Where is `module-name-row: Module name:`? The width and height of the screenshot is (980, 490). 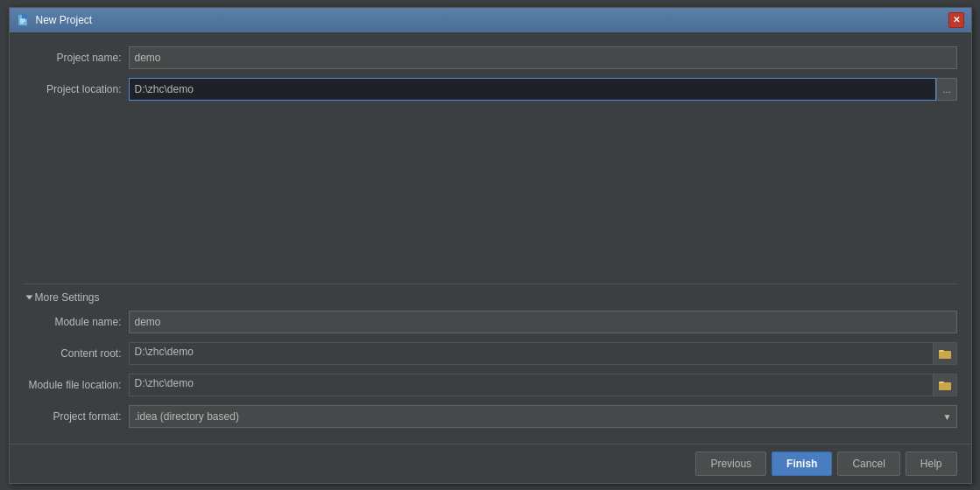
module-name-row: Module name: is located at coordinates (490, 322).